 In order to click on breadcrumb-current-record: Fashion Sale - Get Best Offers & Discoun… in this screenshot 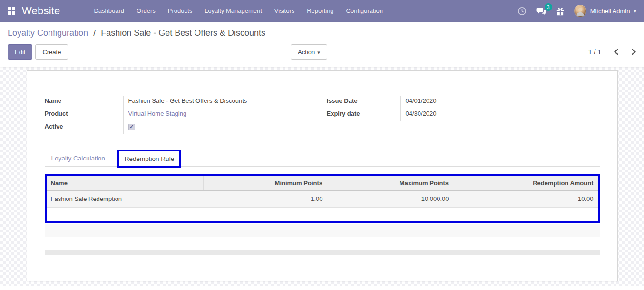, I will do `click(183, 33)`.